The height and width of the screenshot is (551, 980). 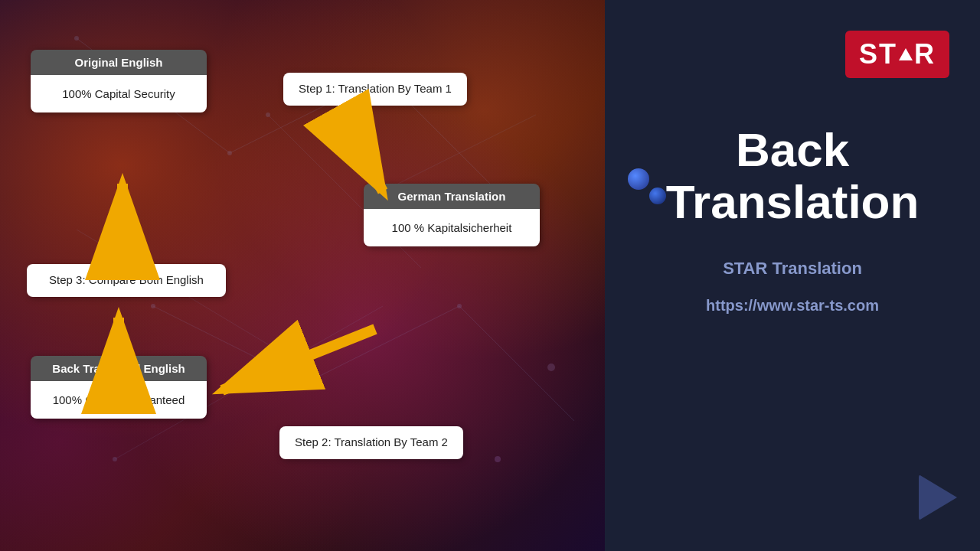 What do you see at coordinates (452, 228) in the screenshot?
I see `german-translation-body: 100 % Kapitalsicherheit` at bounding box center [452, 228].